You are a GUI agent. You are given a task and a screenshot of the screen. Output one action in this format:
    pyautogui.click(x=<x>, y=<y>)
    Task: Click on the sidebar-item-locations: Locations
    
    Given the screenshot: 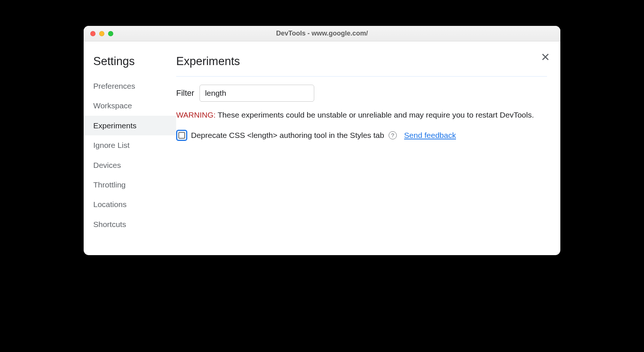 What is the action you would take?
    pyautogui.click(x=130, y=204)
    